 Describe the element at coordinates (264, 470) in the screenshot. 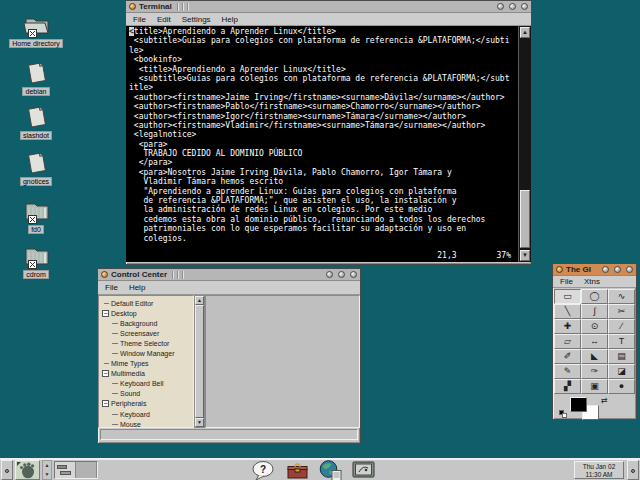

I see `launcher-help: ?` at that location.